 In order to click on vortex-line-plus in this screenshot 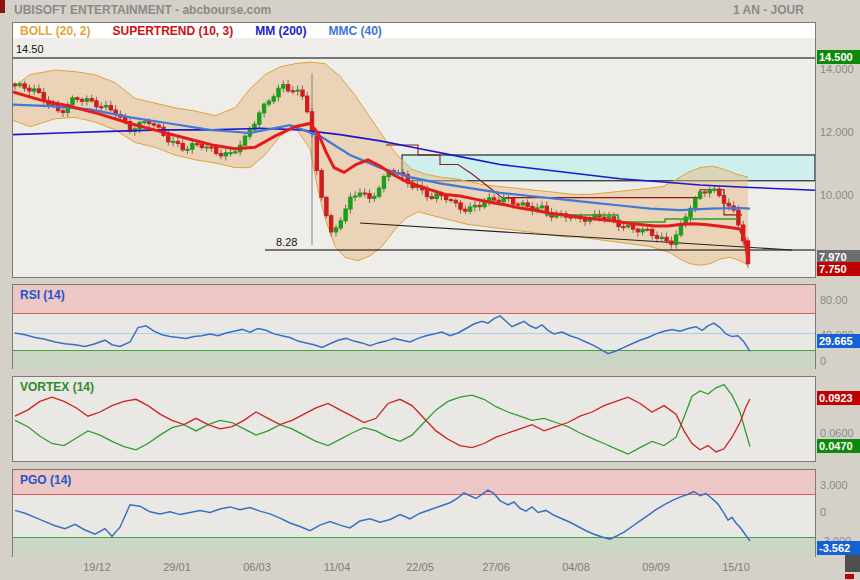, I will do `click(382, 420)`.